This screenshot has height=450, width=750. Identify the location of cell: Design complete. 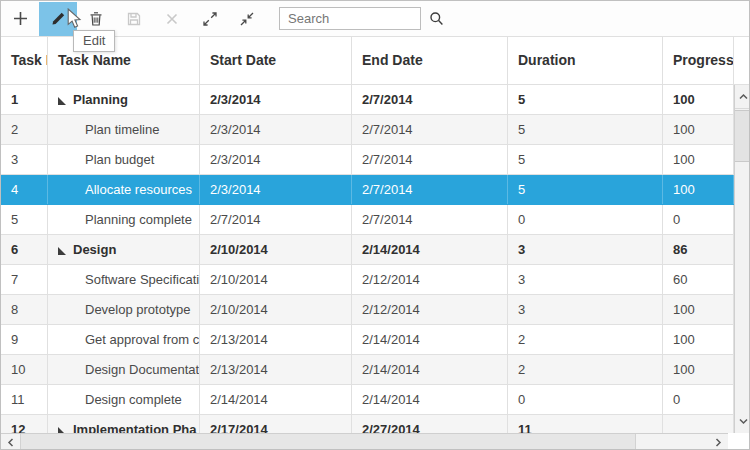
(124, 400).